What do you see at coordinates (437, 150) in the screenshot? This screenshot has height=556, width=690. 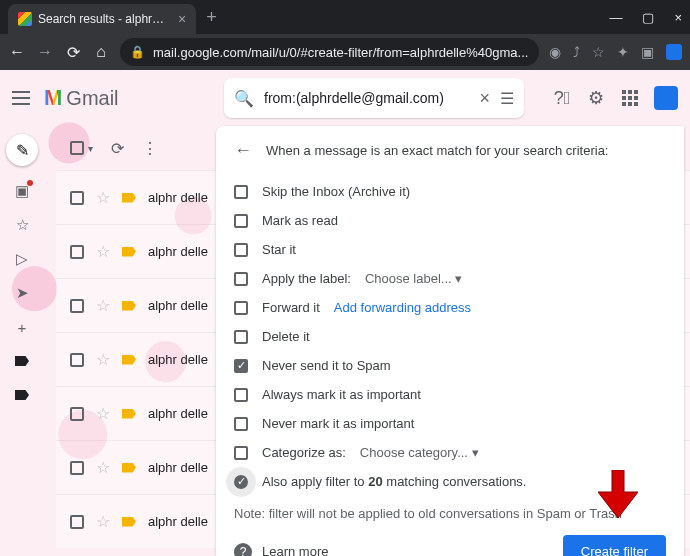 I see `panel-heading: When a message is an exact match for you…` at bounding box center [437, 150].